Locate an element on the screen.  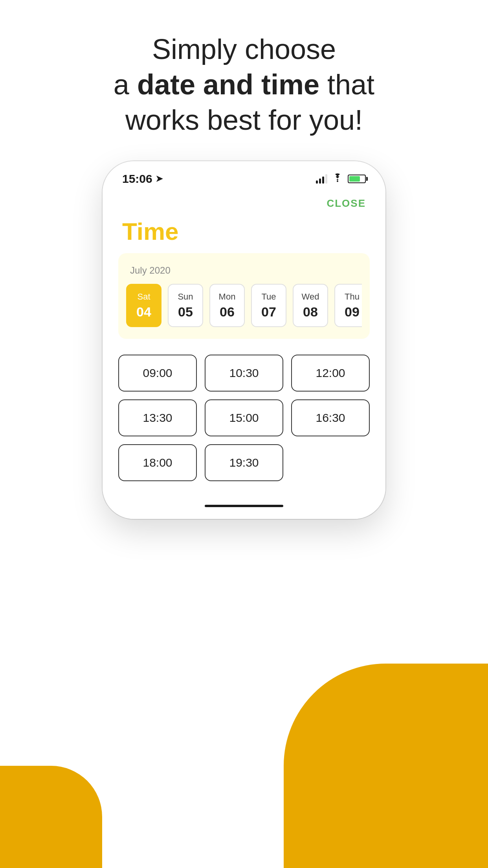
headline-line3: works best for you! is located at coordinates (244, 120).